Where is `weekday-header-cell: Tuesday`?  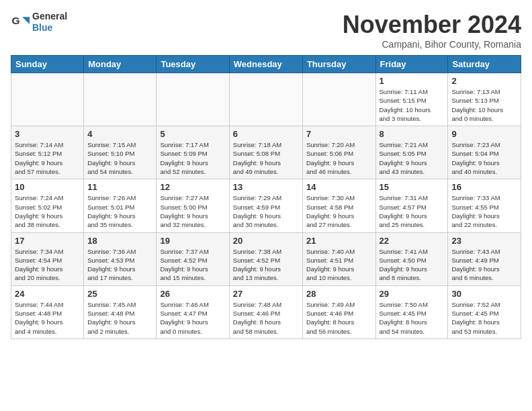 weekday-header-cell: Tuesday is located at coordinates (193, 64).